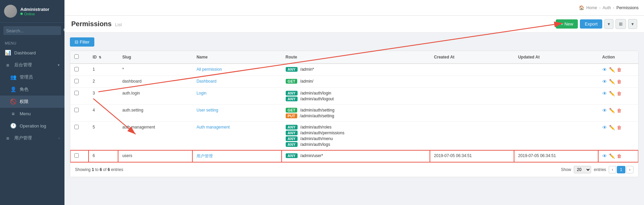 The width and height of the screenshot is (644, 205). What do you see at coordinates (103, 57) in the screenshot?
I see `th-id: ID ⇅` at bounding box center [103, 57].